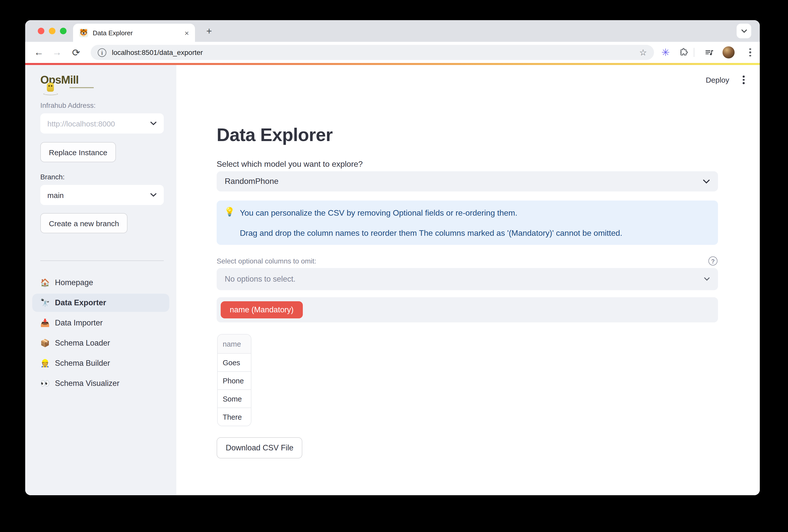  What do you see at coordinates (50, 87) in the screenshot?
I see `opsmill-mascot-icon` at bounding box center [50, 87].